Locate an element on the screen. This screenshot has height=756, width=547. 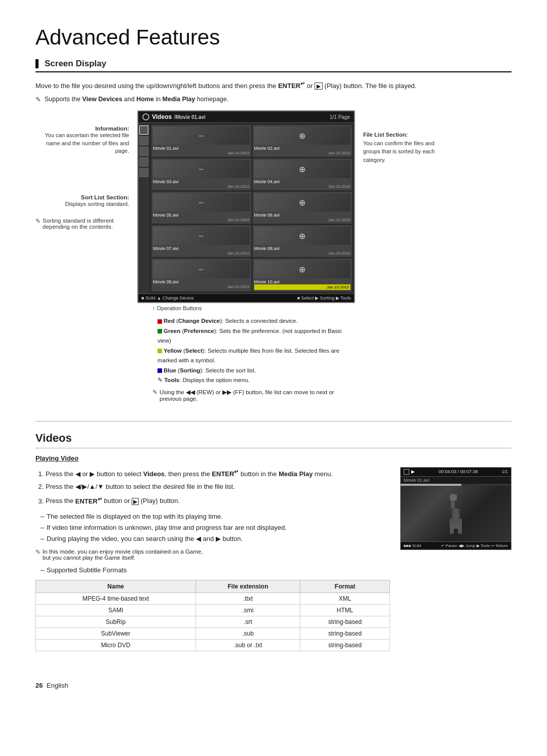
col-extension: File extension is located at coordinates (248, 587).